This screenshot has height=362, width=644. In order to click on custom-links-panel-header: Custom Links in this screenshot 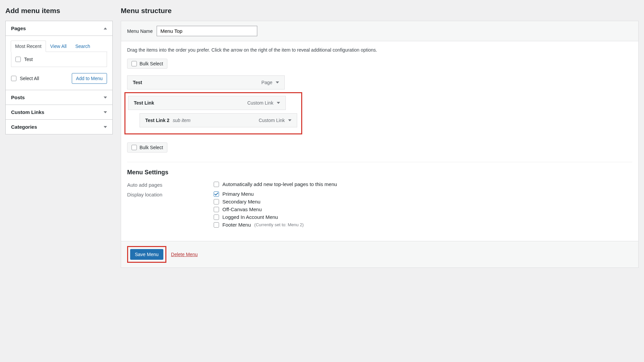, I will do `click(59, 112)`.